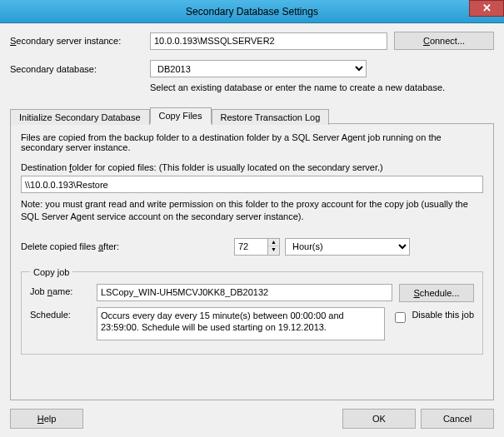 Image resolution: width=504 pixels, height=437 pixels. I want to click on destination-label: Destination folder for copied files: (Th…, so click(252, 167).